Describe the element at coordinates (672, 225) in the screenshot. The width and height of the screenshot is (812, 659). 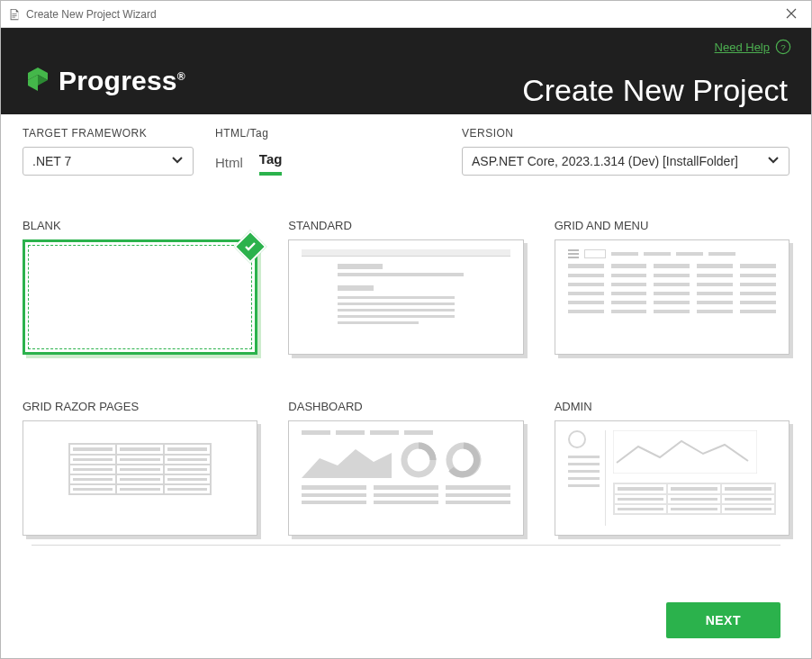
I see `template-title: GRID AND MENU` at that location.